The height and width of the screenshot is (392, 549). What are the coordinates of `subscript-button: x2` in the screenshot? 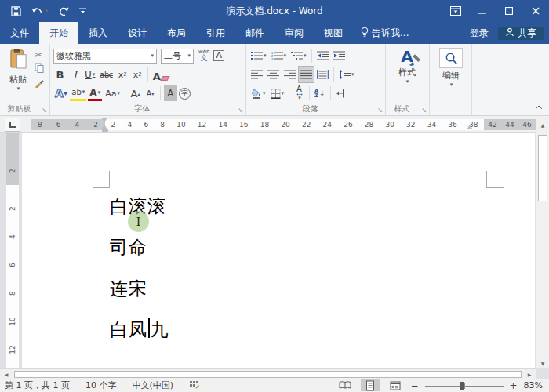 It's located at (122, 74).